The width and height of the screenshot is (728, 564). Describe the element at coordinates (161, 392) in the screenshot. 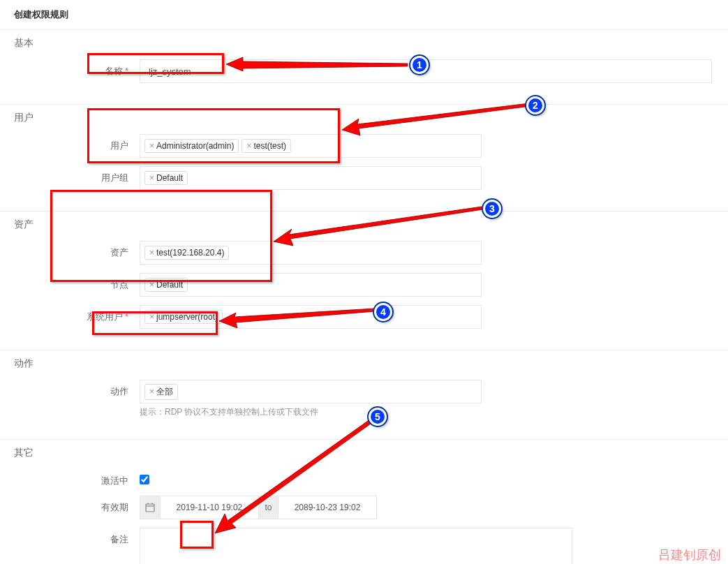

I see `tag-item: ×全部` at that location.